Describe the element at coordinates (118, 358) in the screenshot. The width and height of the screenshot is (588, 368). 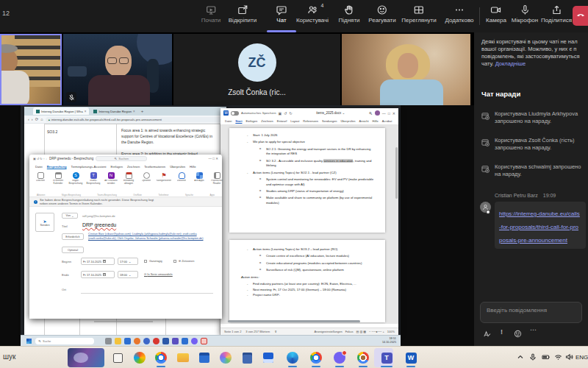
I see `task-view-icon` at that location.